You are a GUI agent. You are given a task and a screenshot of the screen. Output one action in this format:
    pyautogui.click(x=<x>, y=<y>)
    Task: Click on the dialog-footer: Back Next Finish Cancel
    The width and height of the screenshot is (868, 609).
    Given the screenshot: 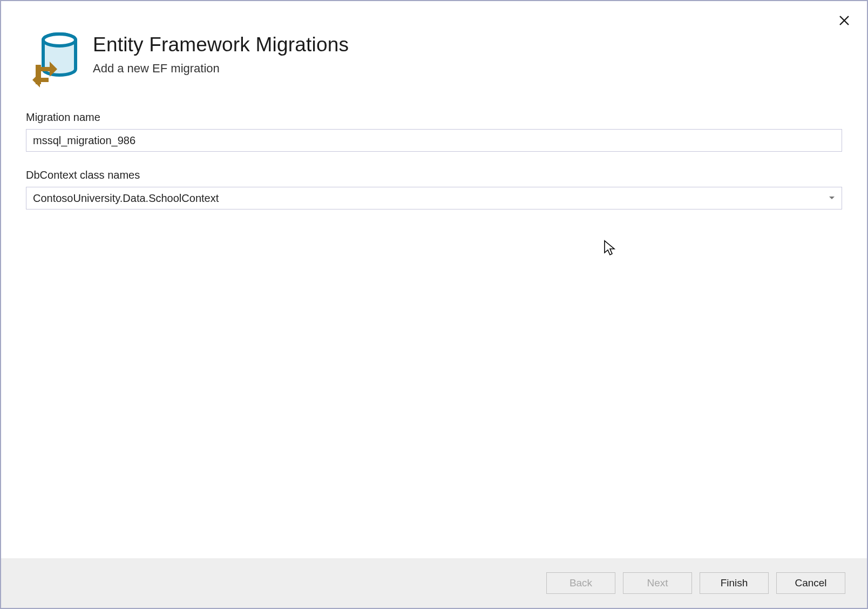 What is the action you would take?
    pyautogui.click(x=434, y=583)
    